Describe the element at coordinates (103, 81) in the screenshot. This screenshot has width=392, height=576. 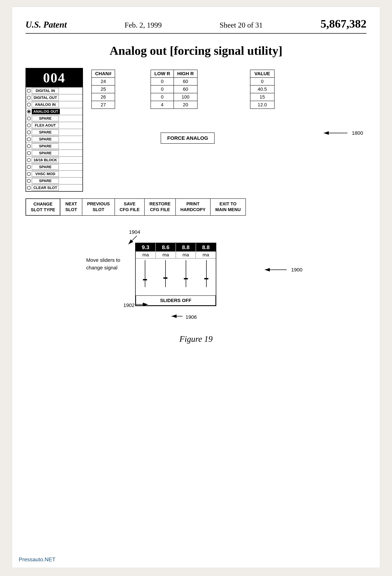
I see `chan-row-1: 24` at that location.